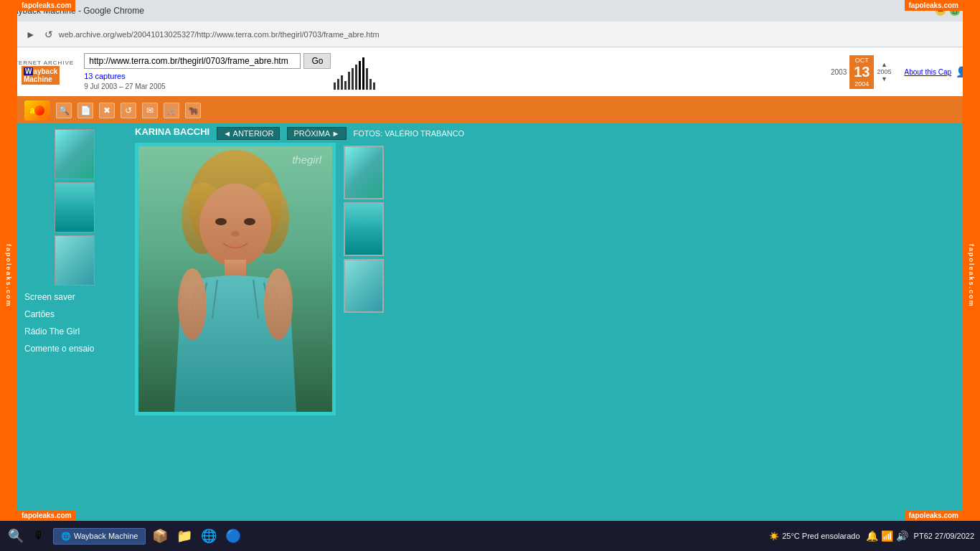 The width and height of the screenshot is (980, 551). What do you see at coordinates (884, 79) in the screenshot?
I see `year-2005-nav-arrow-down: ▼` at bounding box center [884, 79].